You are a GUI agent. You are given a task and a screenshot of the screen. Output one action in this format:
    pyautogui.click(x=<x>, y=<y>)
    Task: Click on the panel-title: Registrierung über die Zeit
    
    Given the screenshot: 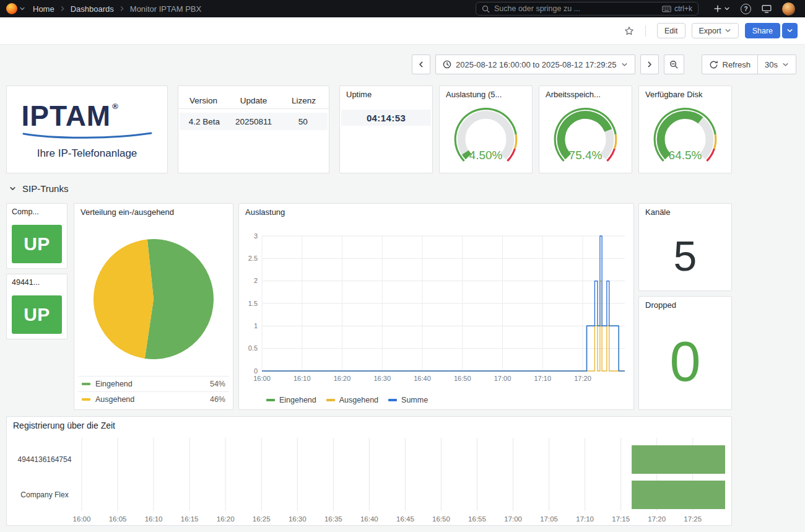 What is the action you would take?
    pyautogui.click(x=369, y=425)
    